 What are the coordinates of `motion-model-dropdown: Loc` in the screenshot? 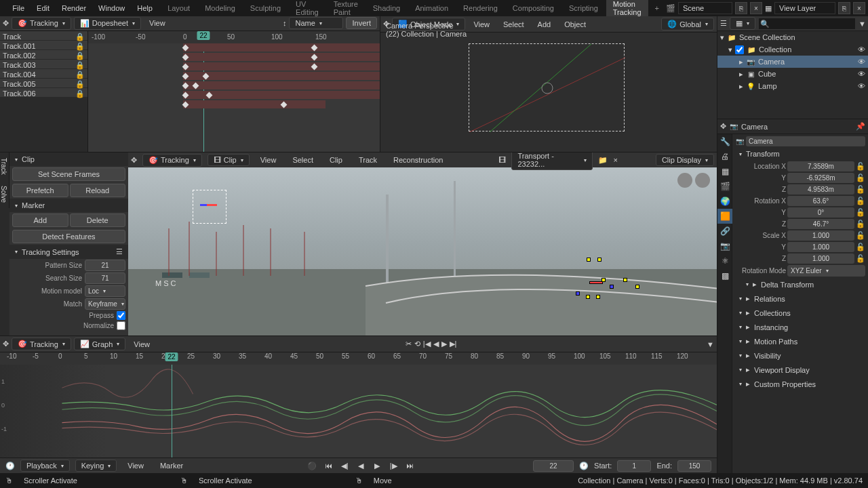 It's located at (105, 291).